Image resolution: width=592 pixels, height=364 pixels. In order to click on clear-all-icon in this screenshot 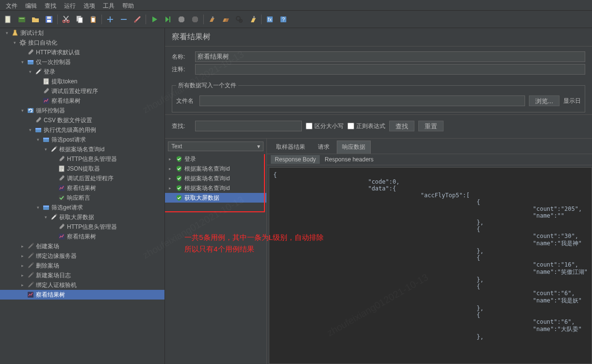, I will do `click(226, 19)`.